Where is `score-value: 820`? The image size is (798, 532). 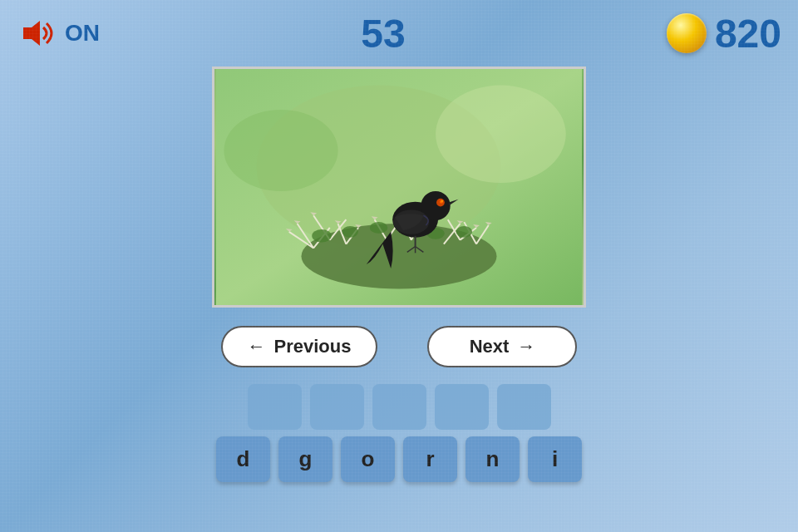
score-value: 820 is located at coordinates (748, 33).